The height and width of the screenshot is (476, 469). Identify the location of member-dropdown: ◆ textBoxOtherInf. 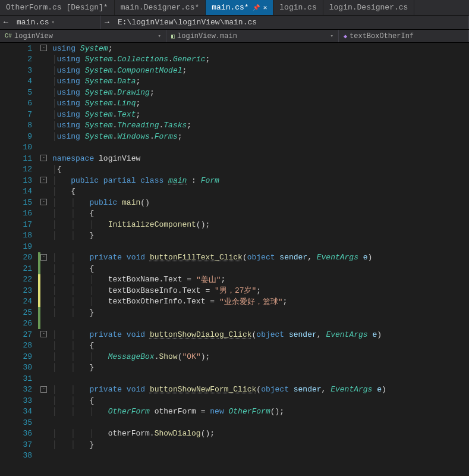
(404, 36).